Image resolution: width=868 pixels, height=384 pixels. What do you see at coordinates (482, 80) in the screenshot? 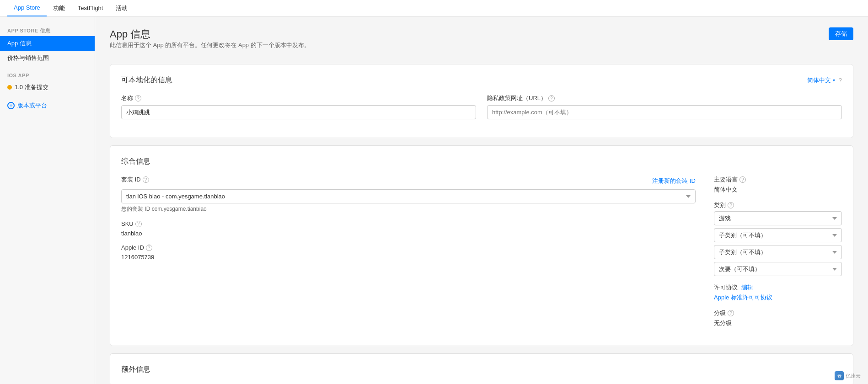
I see `localizable-section-header: 可本地化的信息 简体中文 ▾ ?` at bounding box center [482, 80].